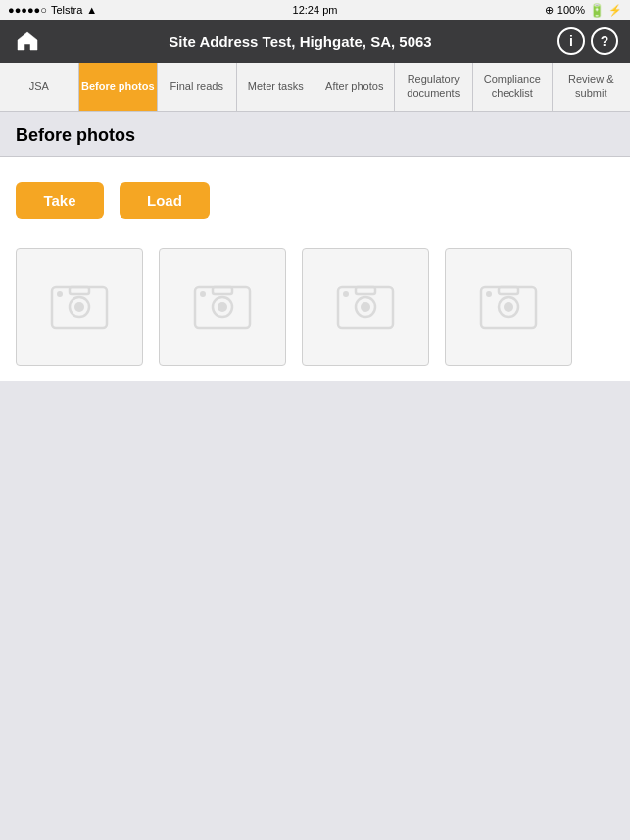 The height and width of the screenshot is (840, 630). What do you see at coordinates (39, 86) in the screenshot?
I see `tab-jsa: JSA` at bounding box center [39, 86].